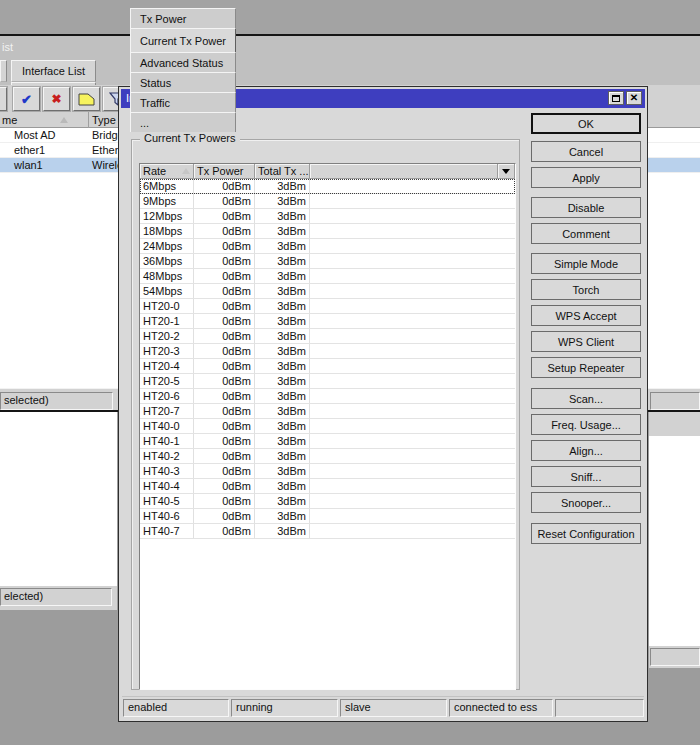 This screenshot has width=700, height=745. What do you see at coordinates (183, 18) in the screenshot?
I see `dialog-tab: Tx Power` at bounding box center [183, 18].